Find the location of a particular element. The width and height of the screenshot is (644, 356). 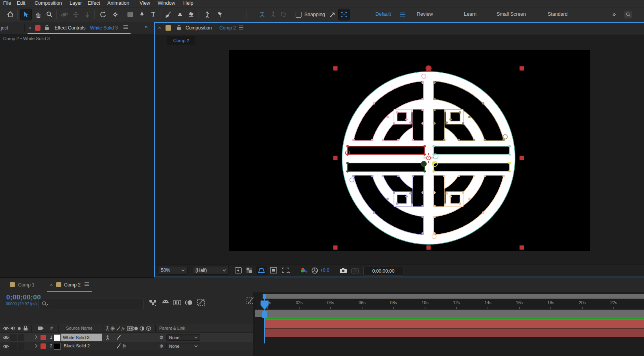

source-name-column-header: Source Name is located at coordinates (79, 328).